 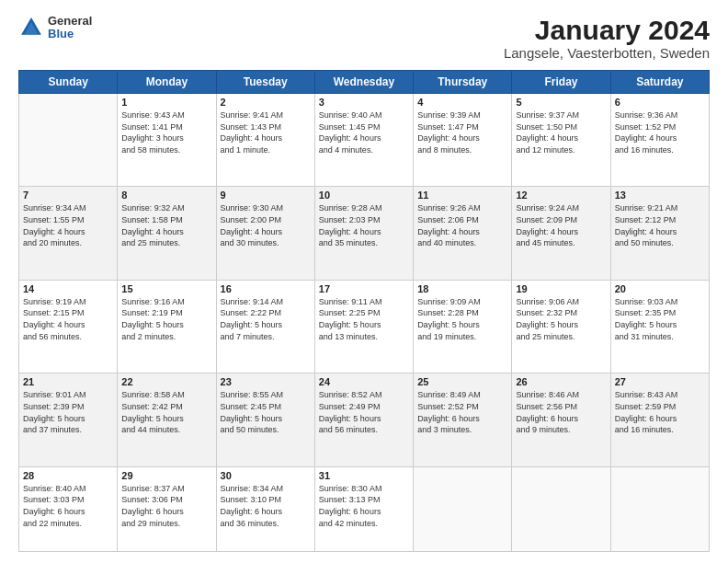 What do you see at coordinates (68, 506) in the screenshot?
I see `day-info: Sunrise: 8:40 AM Sunset: 3:03 PM Dayligh…` at bounding box center [68, 506].